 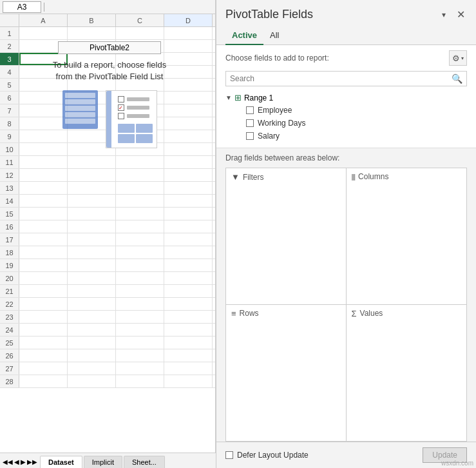 What do you see at coordinates (130, 7) in the screenshot?
I see `formula-input` at bounding box center [130, 7].